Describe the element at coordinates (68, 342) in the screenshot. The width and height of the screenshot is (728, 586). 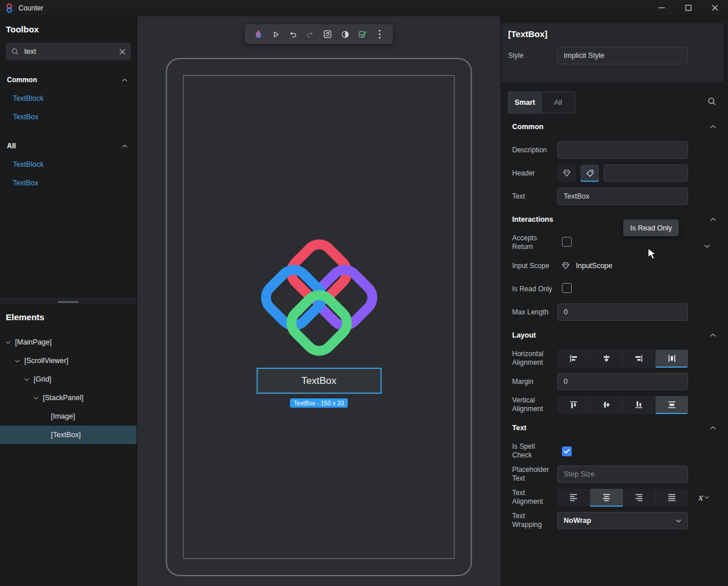
I see `tree-item-mainpage: [MainPage]` at that location.